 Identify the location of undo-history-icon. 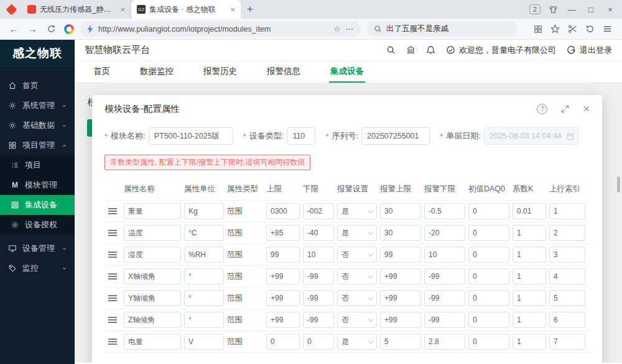
(590, 29).